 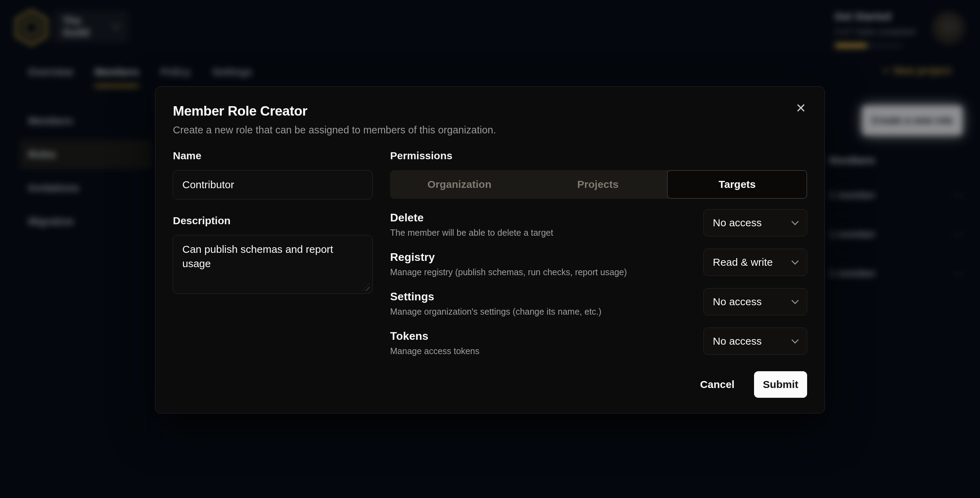 I want to click on permission-description: Manage registry (publish schemas, run ch…, so click(x=508, y=272).